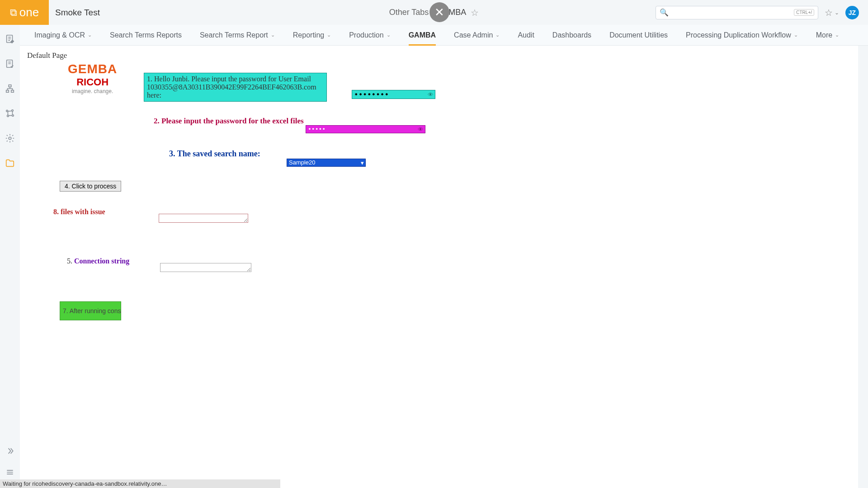  Describe the element at coordinates (102, 261) in the screenshot. I see `prompt-5-text: Connection string` at that location.